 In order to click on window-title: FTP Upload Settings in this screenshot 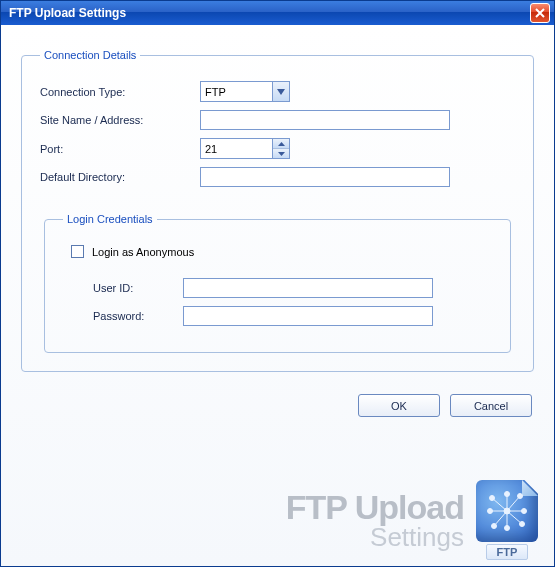, I will do `click(270, 13)`.